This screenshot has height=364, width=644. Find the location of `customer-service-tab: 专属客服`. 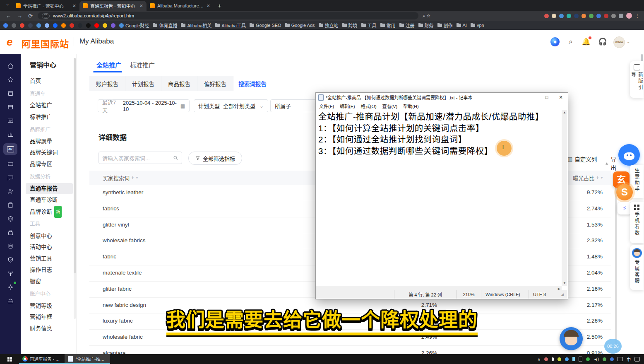

customer-service-tab: 专属客服 is located at coordinates (637, 268).